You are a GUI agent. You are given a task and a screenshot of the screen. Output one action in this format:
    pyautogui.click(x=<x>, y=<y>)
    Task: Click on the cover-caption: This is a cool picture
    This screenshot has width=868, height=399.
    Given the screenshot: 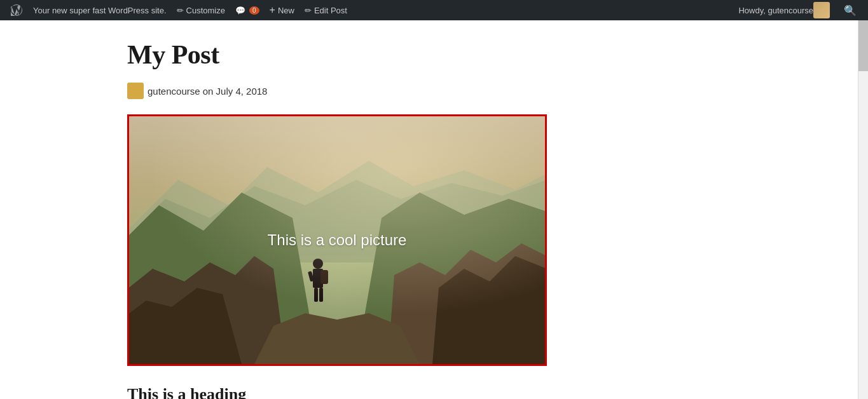 What is the action you would take?
    pyautogui.click(x=337, y=240)
    